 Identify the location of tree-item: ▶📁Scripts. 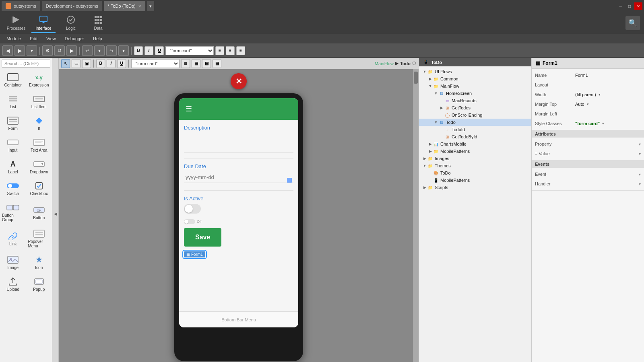
(475, 187).